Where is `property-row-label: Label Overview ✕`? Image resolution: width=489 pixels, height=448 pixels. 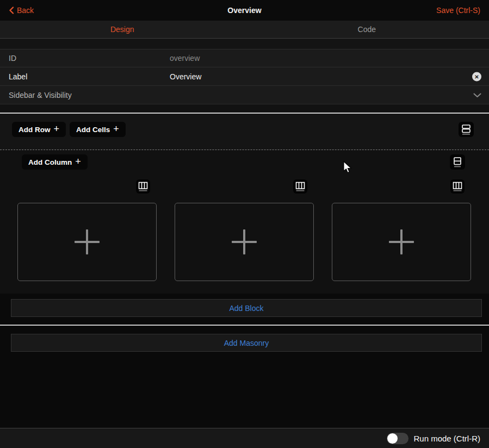 property-row-label: Label Overview ✕ is located at coordinates (245, 77).